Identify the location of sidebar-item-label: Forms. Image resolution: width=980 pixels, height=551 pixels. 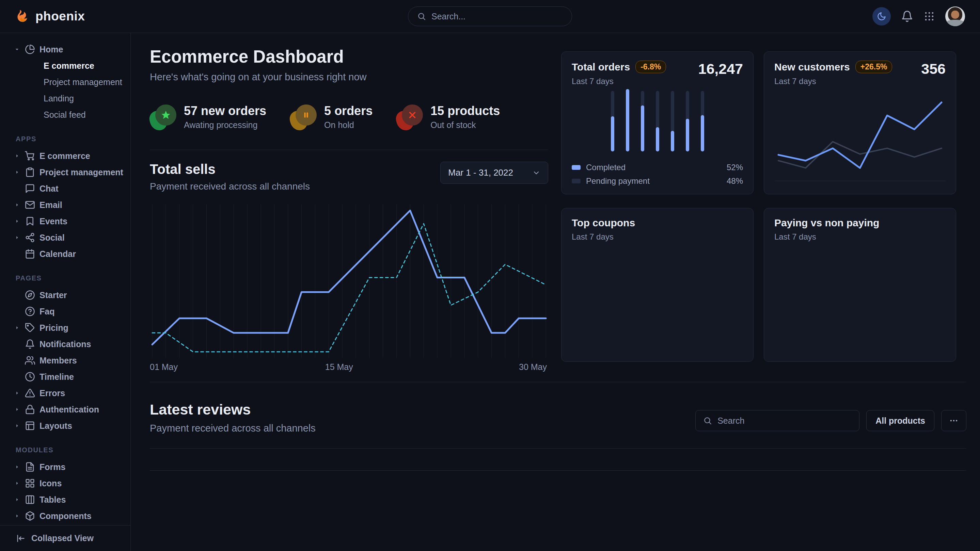
(52, 467).